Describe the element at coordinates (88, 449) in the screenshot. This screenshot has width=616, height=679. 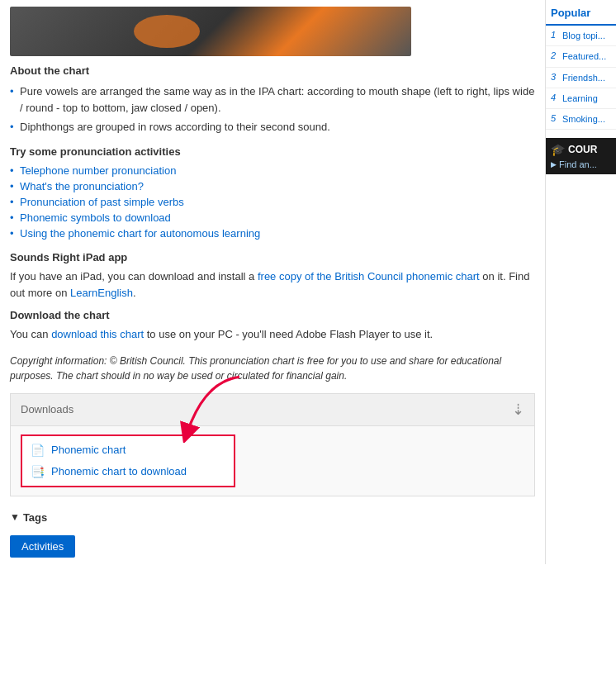
I see `phonemic-chart-link: Phonemic chart` at that location.